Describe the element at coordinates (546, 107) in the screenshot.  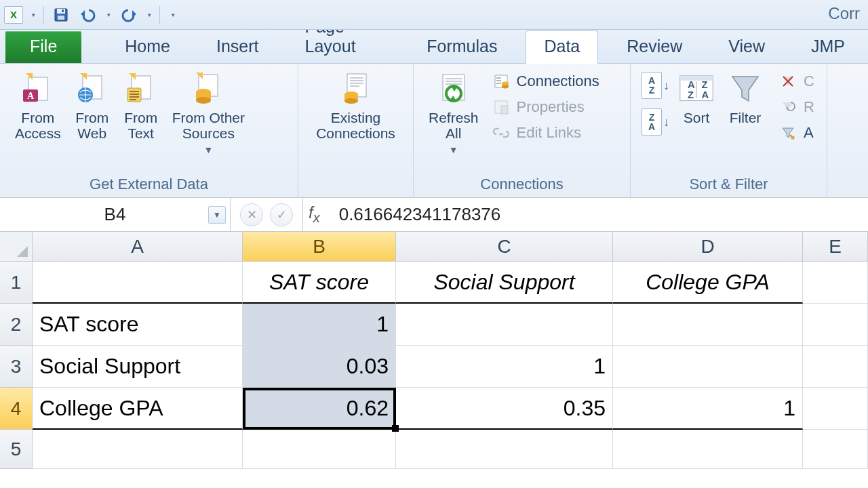
I see `properties-button: Properties` at that location.